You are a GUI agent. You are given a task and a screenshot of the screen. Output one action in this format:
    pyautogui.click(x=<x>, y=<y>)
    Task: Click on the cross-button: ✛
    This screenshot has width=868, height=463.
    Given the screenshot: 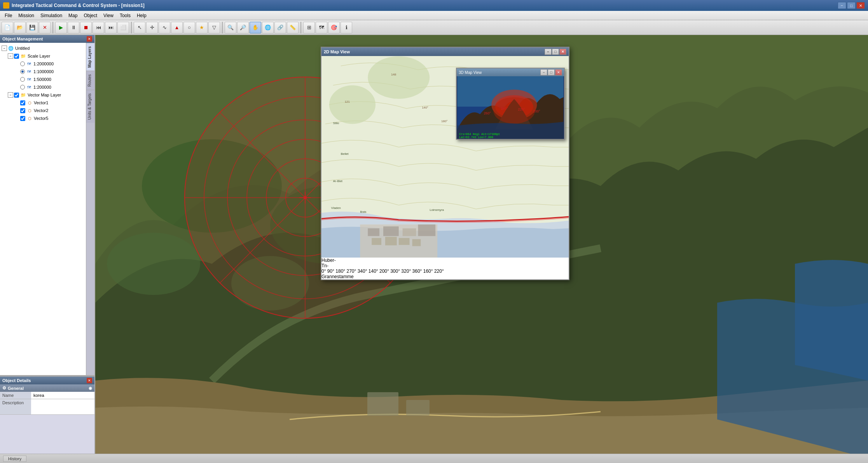 What is the action you would take?
    pyautogui.click(x=152, y=28)
    